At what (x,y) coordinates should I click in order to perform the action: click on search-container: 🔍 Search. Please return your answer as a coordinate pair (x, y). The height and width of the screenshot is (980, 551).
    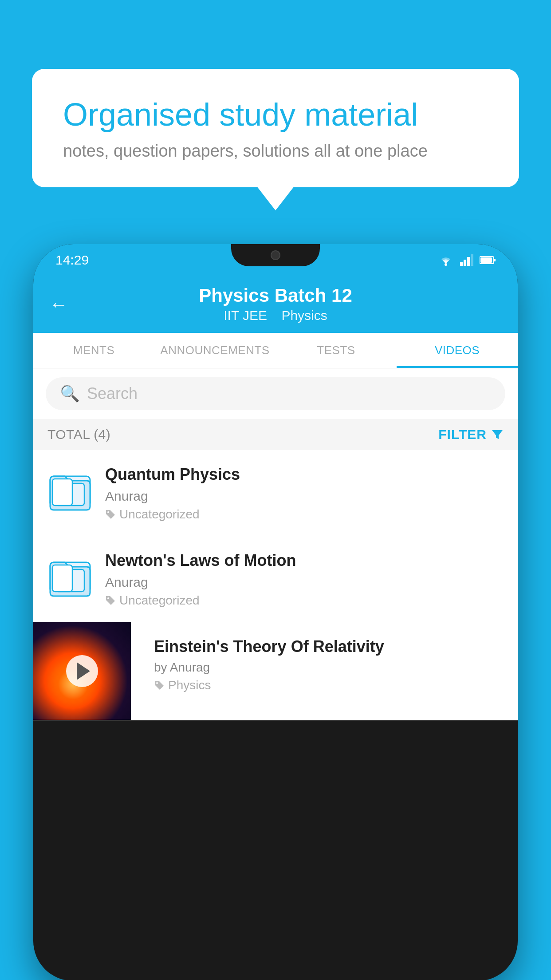
    Looking at the image, I should click on (276, 394).